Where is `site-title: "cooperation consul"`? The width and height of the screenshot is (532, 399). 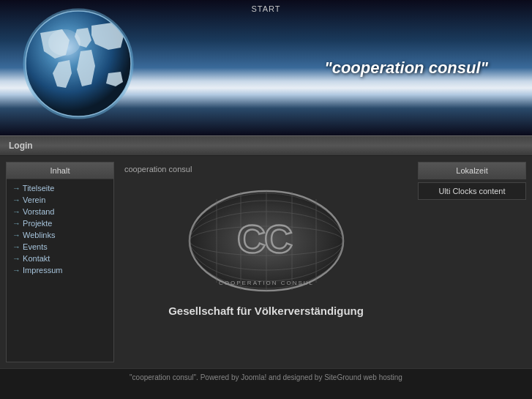
site-title: "cooperation consul" is located at coordinates (406, 68).